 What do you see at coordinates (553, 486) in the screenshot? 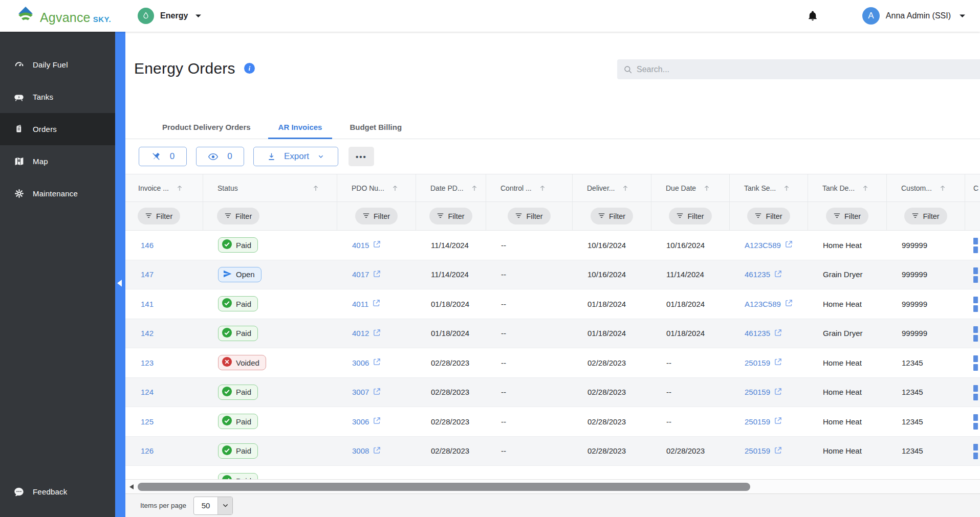
I see `horizontal-scrollbar` at bounding box center [553, 486].